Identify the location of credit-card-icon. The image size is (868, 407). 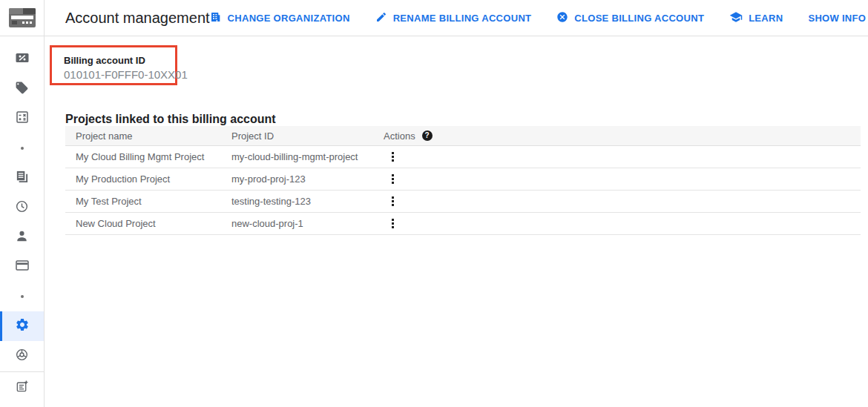
(22, 267).